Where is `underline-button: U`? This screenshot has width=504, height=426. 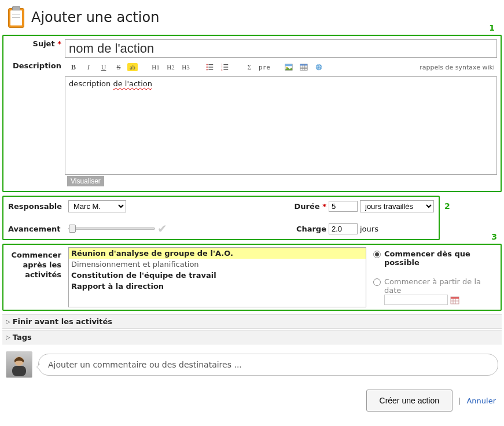 underline-button: U is located at coordinates (104, 67).